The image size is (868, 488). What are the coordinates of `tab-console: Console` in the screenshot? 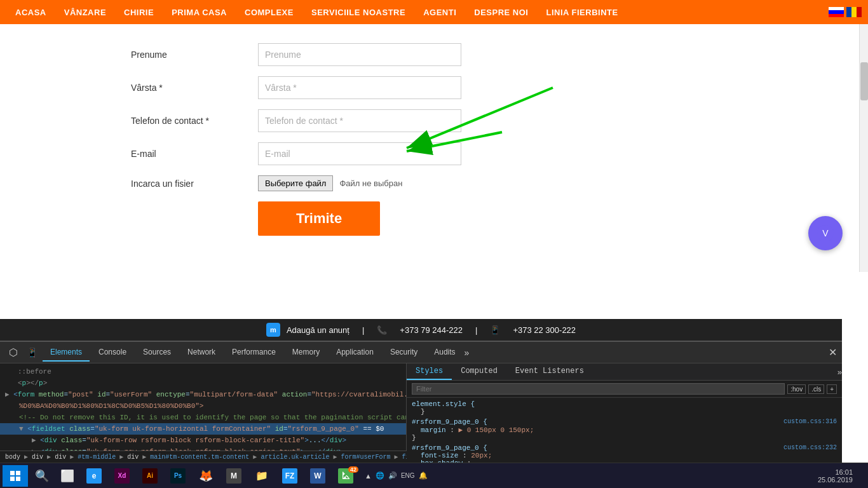 It's located at (112, 353).